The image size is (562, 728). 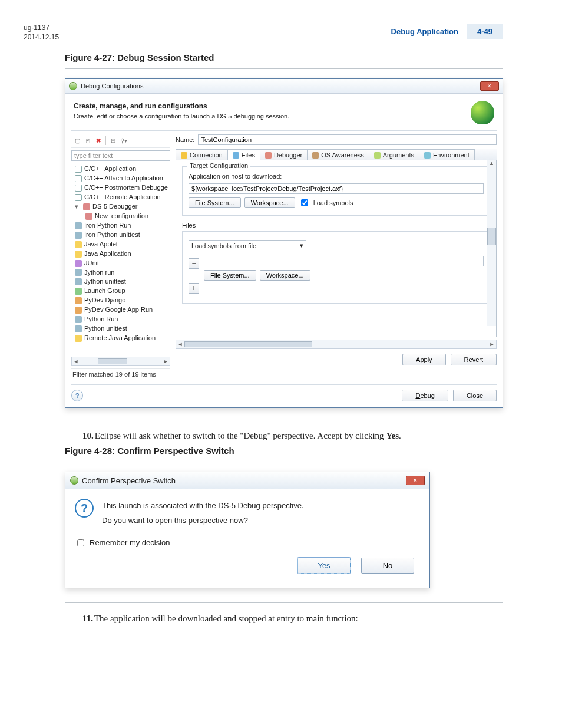 I want to click on tab-bar: Connection Files Debugger OS Awareness A…, so click(x=336, y=154).